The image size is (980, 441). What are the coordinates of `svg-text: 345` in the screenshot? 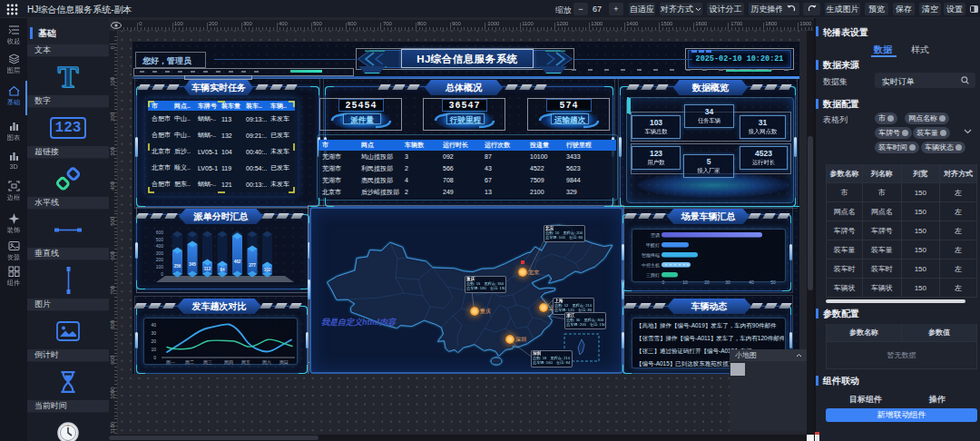 It's located at (192, 265).